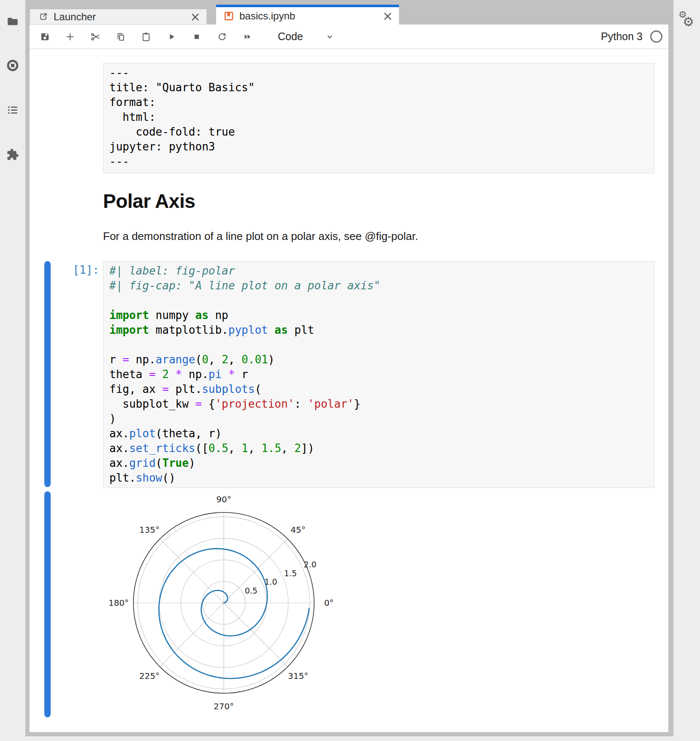  Describe the element at coordinates (171, 37) in the screenshot. I see `run-icon` at that location.